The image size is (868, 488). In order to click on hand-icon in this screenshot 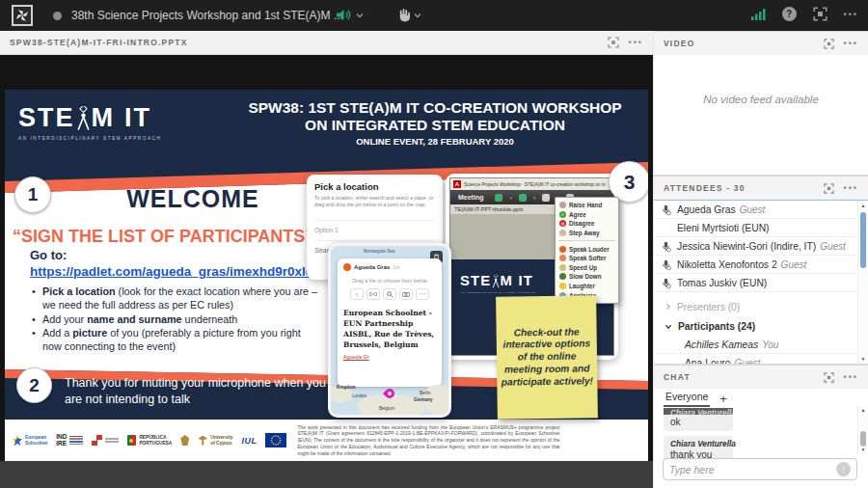, I will do `click(403, 15)`.